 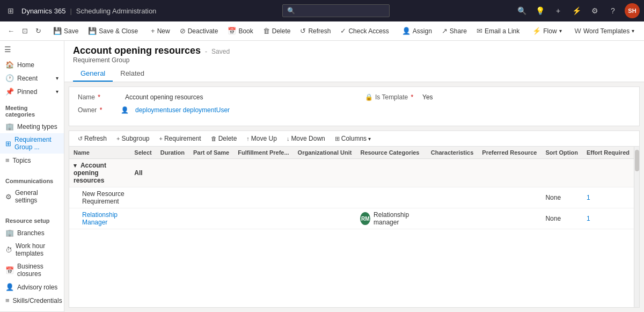 I want to click on maximize-button: ⊡, so click(x=25, y=31).